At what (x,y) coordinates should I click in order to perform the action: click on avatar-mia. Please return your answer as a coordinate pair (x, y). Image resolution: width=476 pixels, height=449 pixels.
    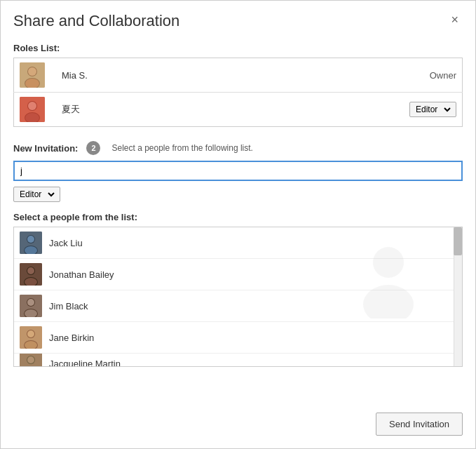
    Looking at the image, I should click on (32, 75).